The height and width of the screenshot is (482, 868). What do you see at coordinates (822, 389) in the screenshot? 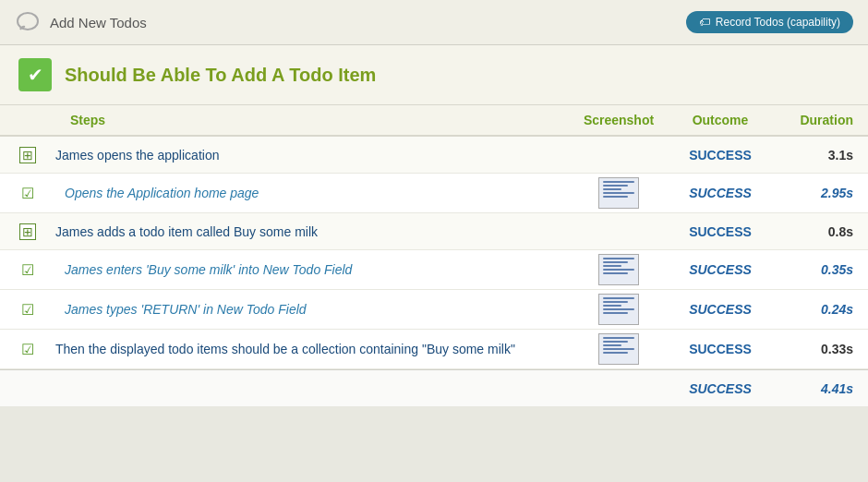
I see `summary-duration: 4.41s` at bounding box center [822, 389].